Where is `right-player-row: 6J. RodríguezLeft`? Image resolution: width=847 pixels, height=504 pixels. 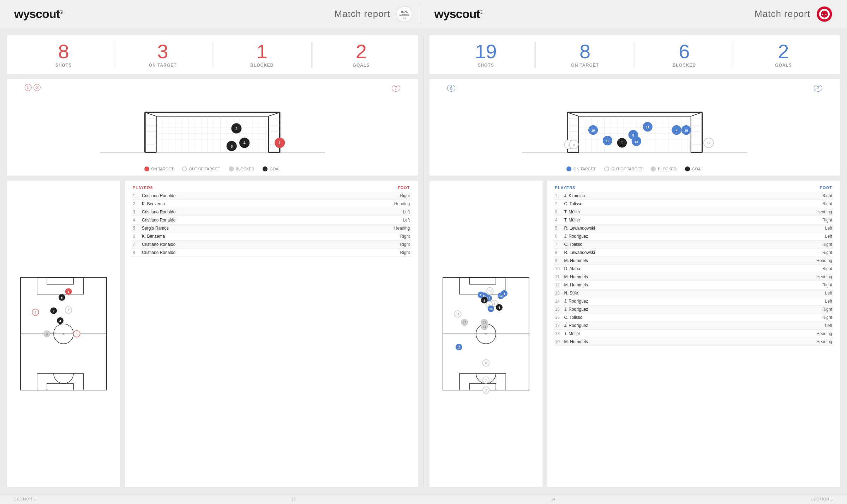 right-player-row: 6J. RodríguezLeft is located at coordinates (694, 236).